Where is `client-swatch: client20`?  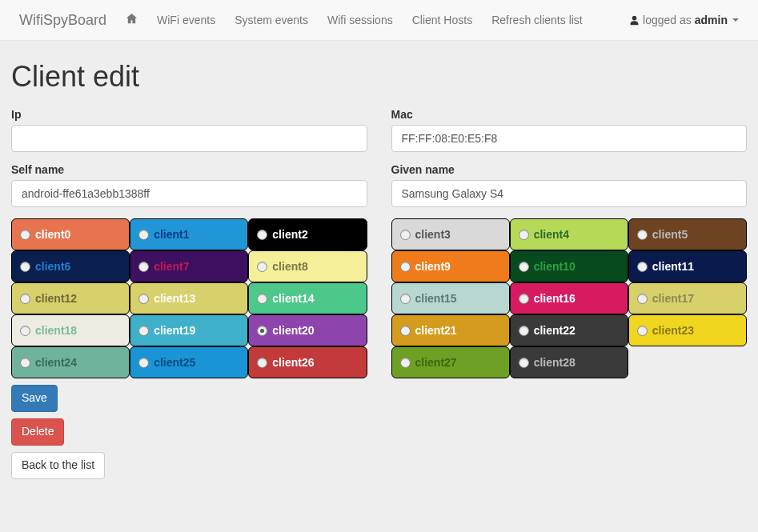 client-swatch: client20 is located at coordinates (307, 330).